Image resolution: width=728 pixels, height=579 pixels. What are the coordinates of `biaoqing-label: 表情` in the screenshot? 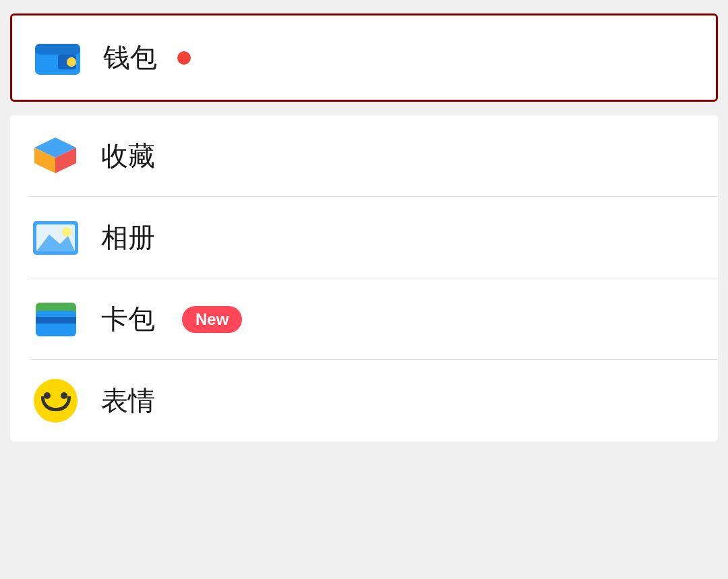 It's located at (128, 400).